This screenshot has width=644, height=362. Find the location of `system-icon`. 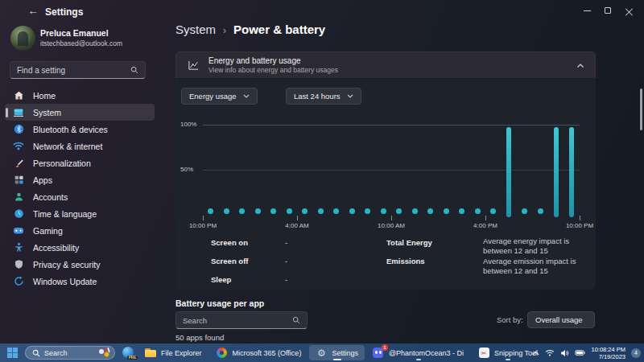

system-icon is located at coordinates (19, 113).